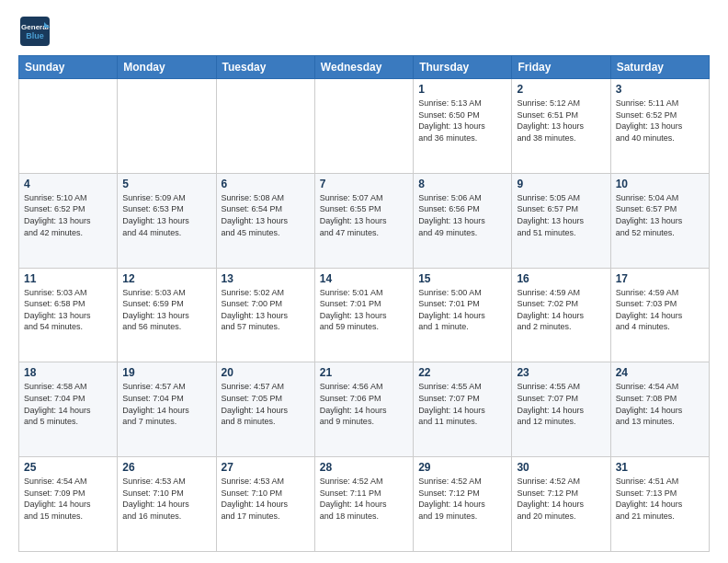 This screenshot has width=728, height=563. What do you see at coordinates (68, 410) in the screenshot?
I see `calendar-cell: 18Sunrise: 4:58 AM Sunset: 7:04 PM Dayli…` at bounding box center [68, 410].